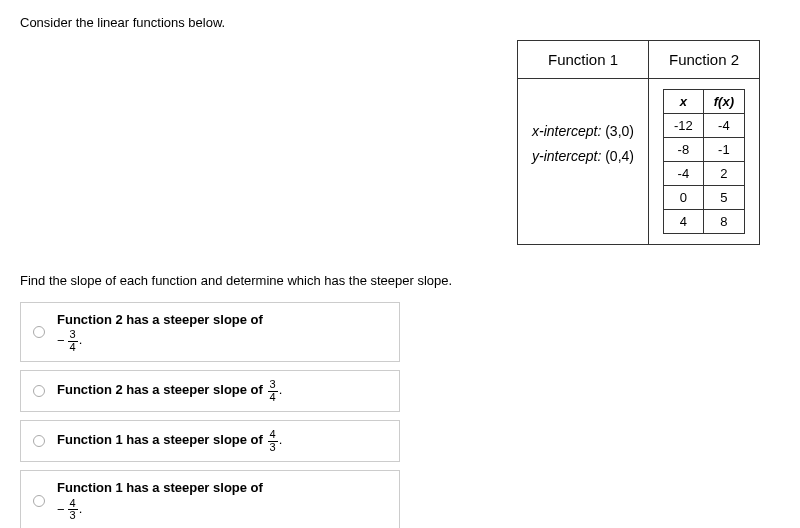  What do you see at coordinates (400, 22) in the screenshot?
I see `prompt-text: Consider the linear functions below.` at bounding box center [400, 22].